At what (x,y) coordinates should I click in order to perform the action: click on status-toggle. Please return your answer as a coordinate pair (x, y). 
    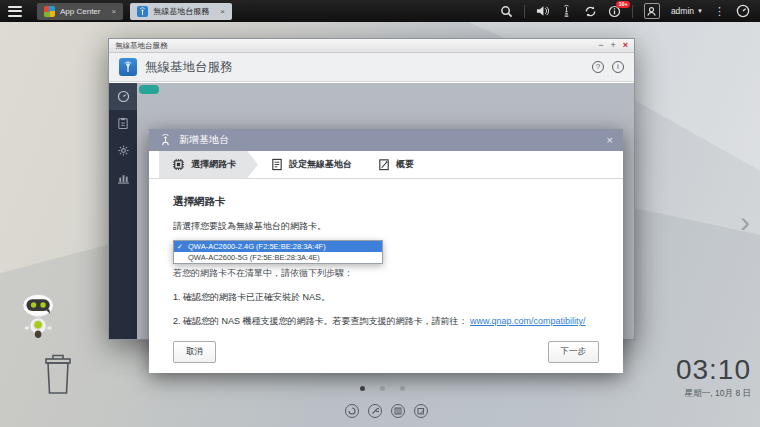
    Looking at the image, I should click on (149, 90).